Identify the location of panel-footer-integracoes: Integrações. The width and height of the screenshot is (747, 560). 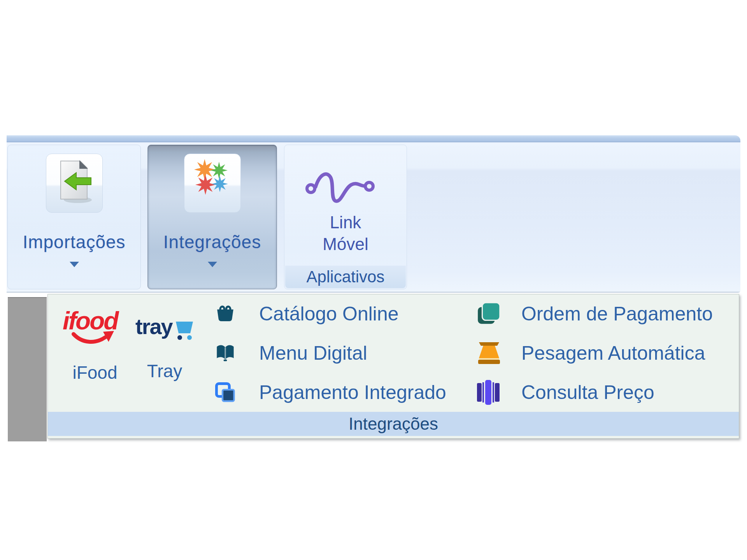
(393, 424).